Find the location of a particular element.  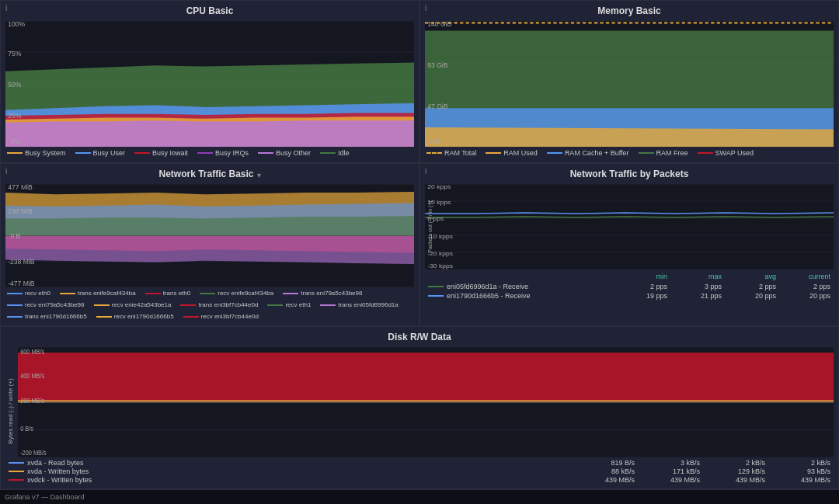

disk-y-axis-label: Bytes read (-) / write (+) is located at coordinates (11, 412).